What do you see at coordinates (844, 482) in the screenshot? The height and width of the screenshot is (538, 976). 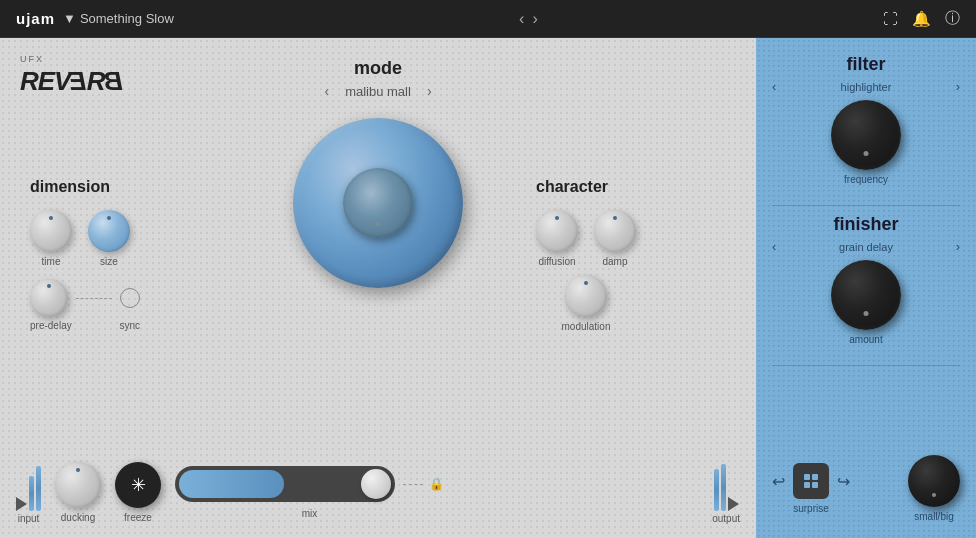 I see `redo-button: ↪` at bounding box center [844, 482].